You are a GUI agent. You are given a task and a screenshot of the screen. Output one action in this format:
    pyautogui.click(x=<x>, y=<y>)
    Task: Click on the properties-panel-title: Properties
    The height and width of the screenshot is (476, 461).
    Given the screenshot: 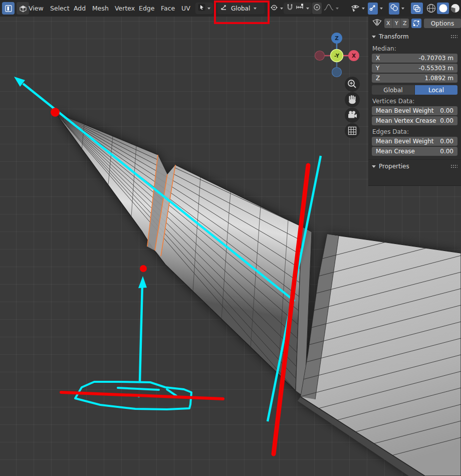 What is the action you would take?
    pyautogui.click(x=394, y=166)
    